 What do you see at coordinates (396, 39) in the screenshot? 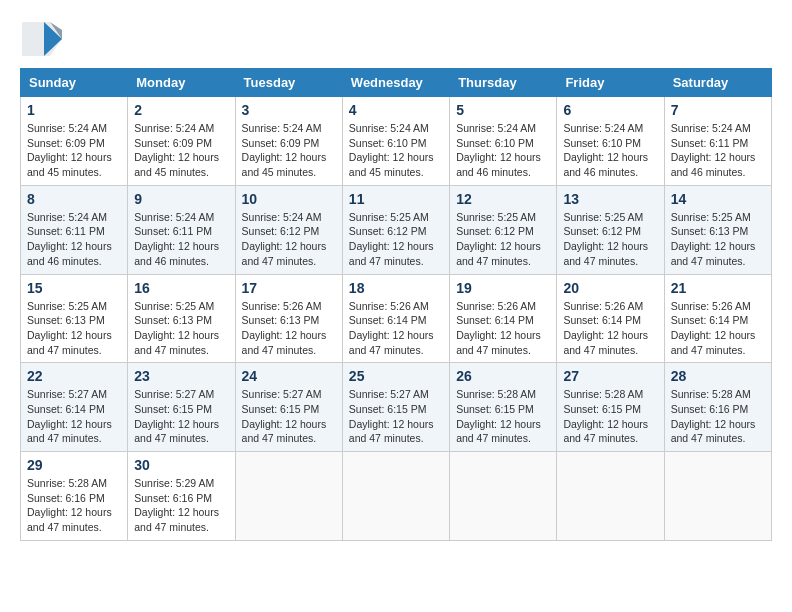
I see `page-header` at bounding box center [396, 39].